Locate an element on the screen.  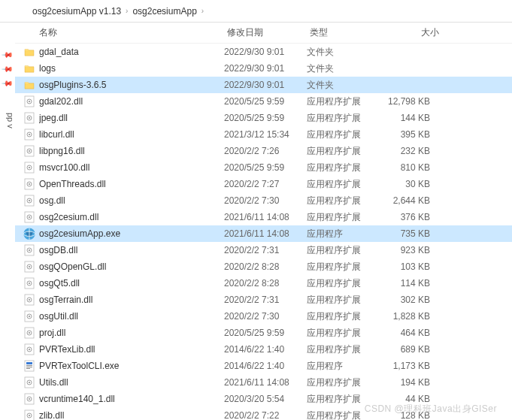
file-row: libpng16.dll2020/2/2 7:26应用程序扩展232 KB is located at coordinates (263, 151).